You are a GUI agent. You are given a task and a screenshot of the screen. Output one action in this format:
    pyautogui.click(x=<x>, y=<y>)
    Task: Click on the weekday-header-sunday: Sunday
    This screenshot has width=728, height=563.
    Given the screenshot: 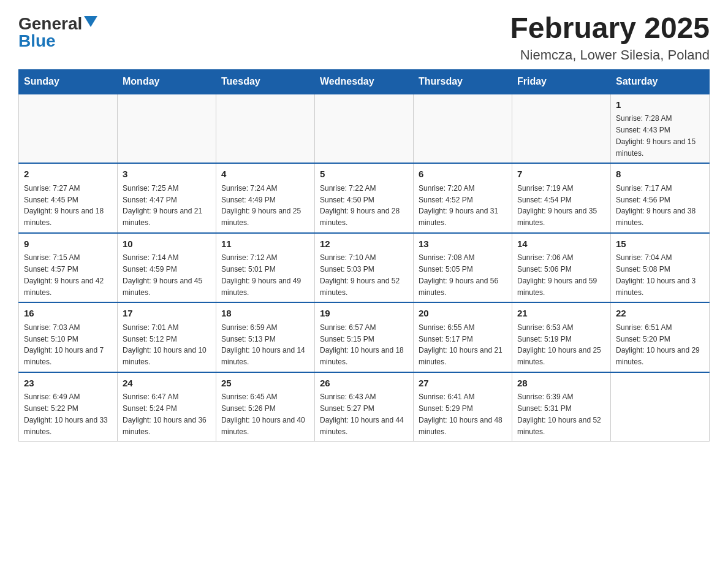 What is the action you would take?
    pyautogui.click(x=69, y=82)
    